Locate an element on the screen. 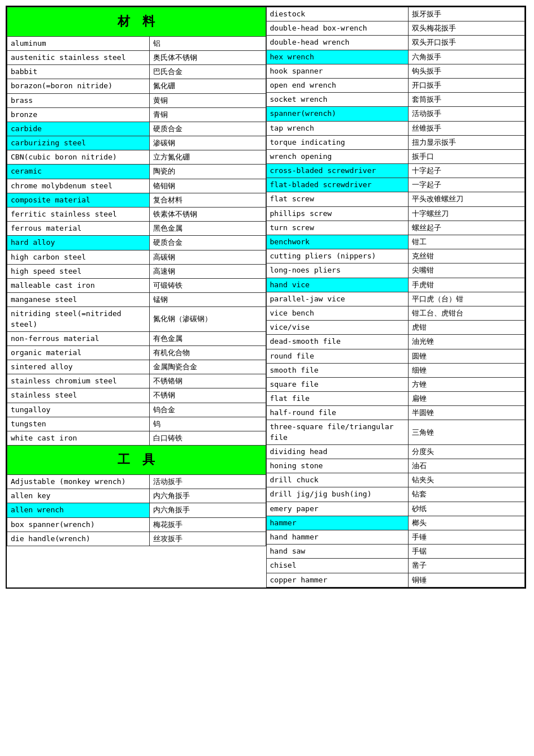 The image size is (534, 756). zh-term: 立方氮化硼 is located at coordinates (207, 157).